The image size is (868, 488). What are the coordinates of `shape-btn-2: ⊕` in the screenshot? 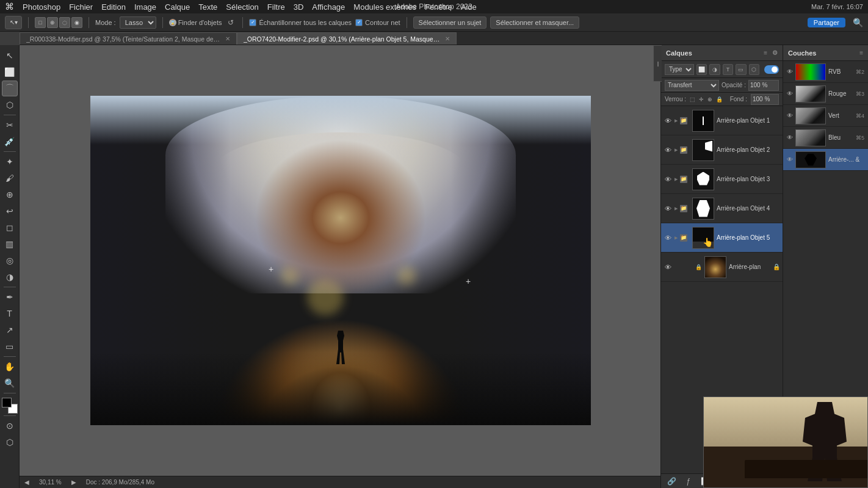 It's located at (52, 23).